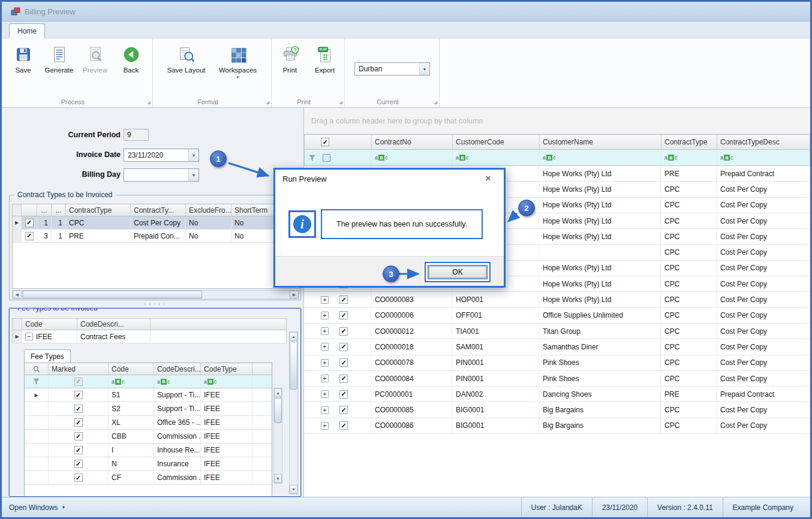 This screenshot has width=812, height=519. I want to click on column-header-customername: CustomerName, so click(601, 142).